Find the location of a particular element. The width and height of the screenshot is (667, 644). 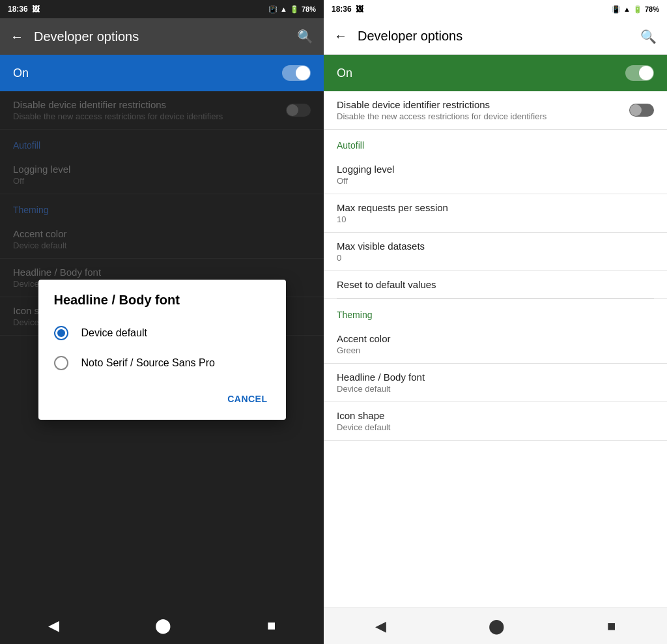

photo-icon-right: 🖼 is located at coordinates (360, 9).